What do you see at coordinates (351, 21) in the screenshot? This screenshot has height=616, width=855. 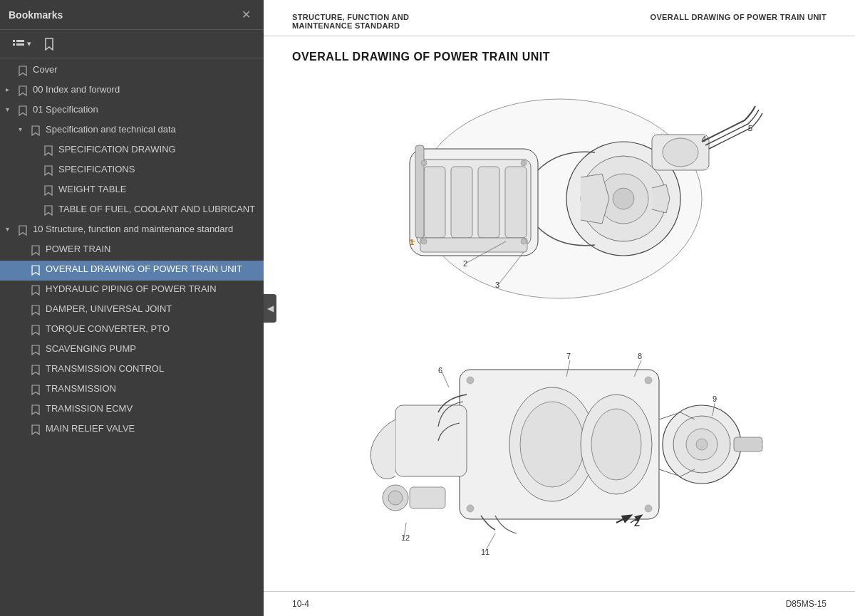 I see `header-left: STRUCTURE, FUNCTION AND MAINTENANCE STAN…` at bounding box center [351, 21].